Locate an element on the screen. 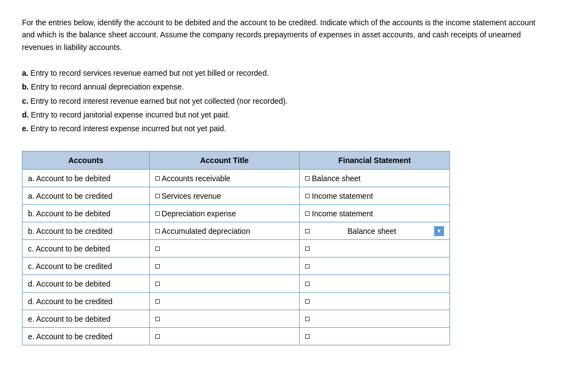  account-cell: b. Account to be credited is located at coordinates (86, 231).